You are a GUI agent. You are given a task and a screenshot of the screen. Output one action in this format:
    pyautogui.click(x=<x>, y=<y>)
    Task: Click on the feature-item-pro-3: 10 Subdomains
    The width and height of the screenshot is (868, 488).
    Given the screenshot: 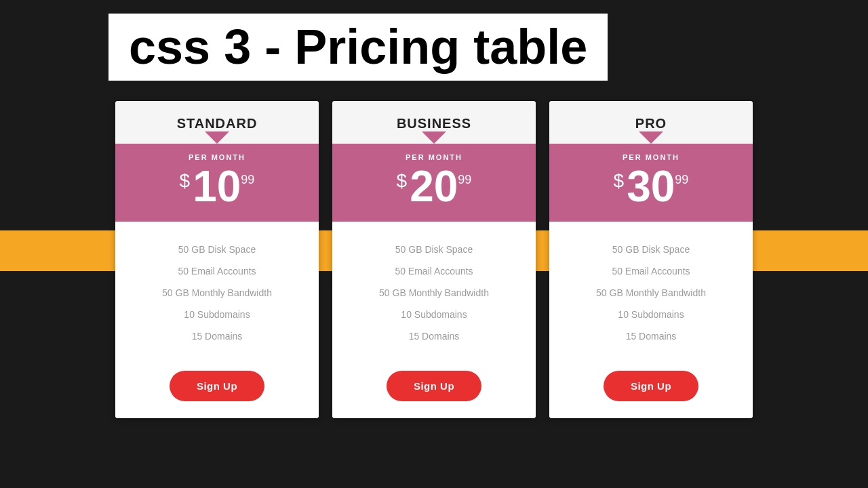 What is the action you would take?
    pyautogui.click(x=651, y=314)
    